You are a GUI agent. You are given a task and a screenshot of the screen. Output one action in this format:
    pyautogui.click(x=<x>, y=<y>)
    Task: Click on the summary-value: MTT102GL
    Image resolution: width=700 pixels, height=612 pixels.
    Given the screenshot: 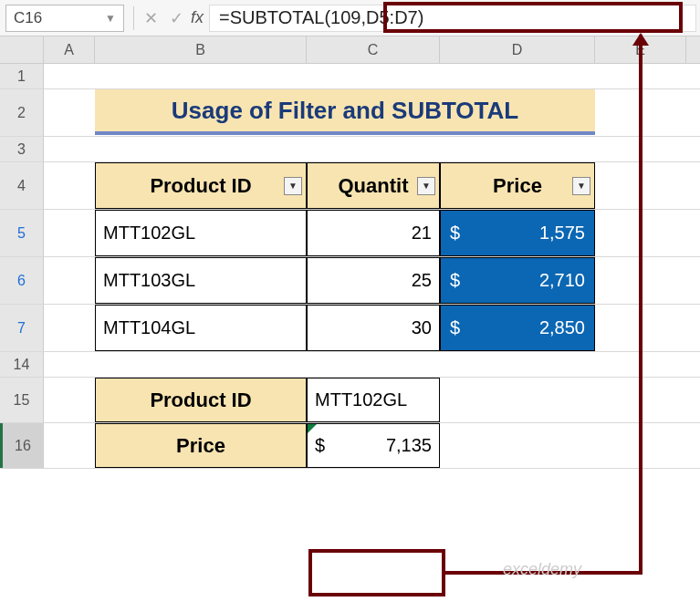 What is the action you would take?
    pyautogui.click(x=373, y=399)
    